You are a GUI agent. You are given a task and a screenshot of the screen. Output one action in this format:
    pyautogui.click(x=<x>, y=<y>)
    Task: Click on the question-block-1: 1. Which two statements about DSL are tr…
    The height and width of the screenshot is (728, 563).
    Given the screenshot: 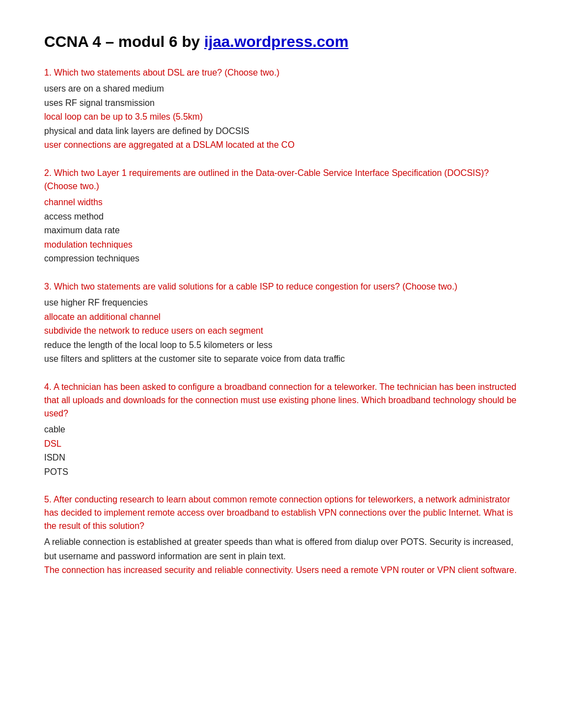 What is the action you would take?
    pyautogui.click(x=282, y=109)
    